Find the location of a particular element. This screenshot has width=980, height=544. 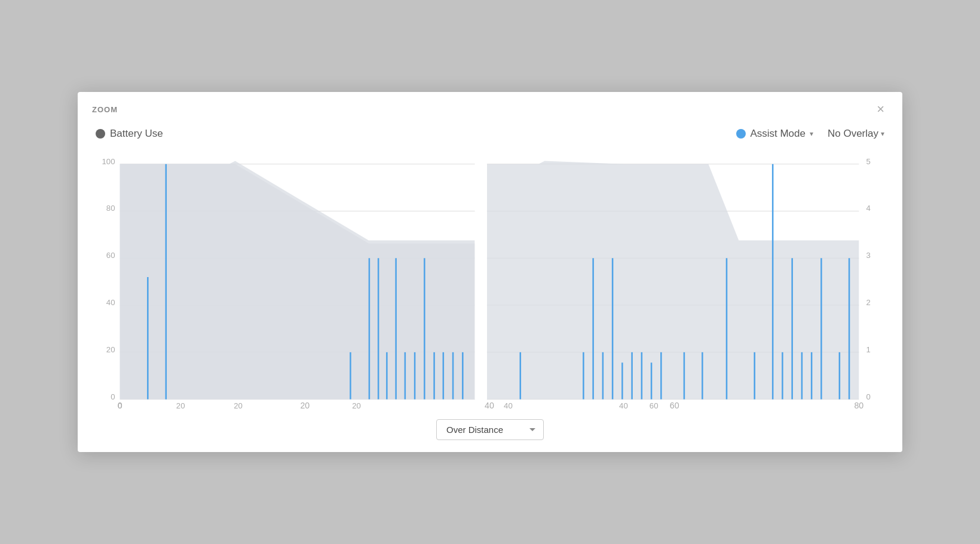

assist-mode-legend: Assist Mode ▾ is located at coordinates (774, 134).